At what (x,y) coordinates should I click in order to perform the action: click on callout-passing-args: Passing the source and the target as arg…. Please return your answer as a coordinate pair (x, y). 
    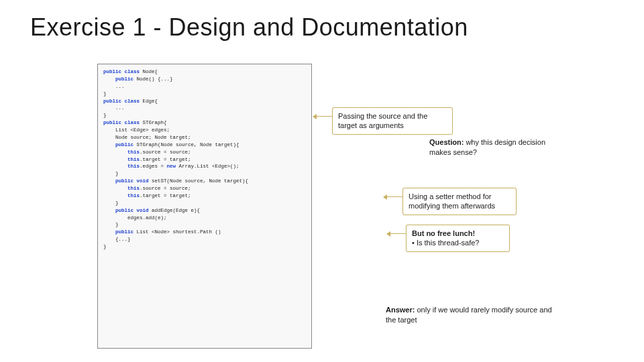
    Looking at the image, I should click on (392, 121).